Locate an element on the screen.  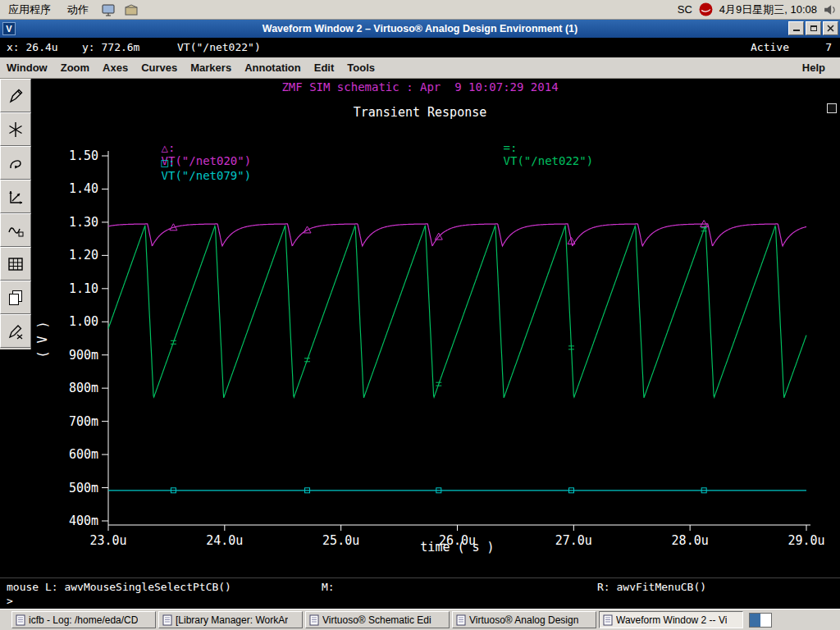
svg-text: 700m is located at coordinates (84, 422).